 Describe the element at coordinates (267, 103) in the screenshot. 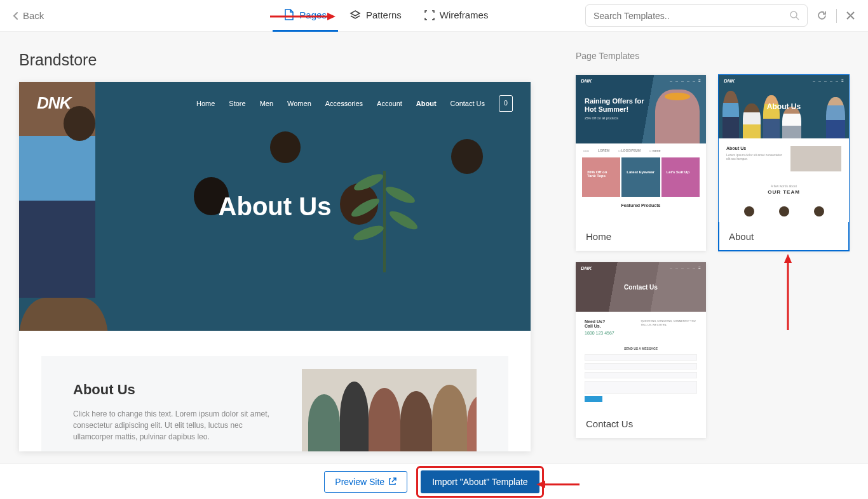

I see `nav-item: Men` at that location.